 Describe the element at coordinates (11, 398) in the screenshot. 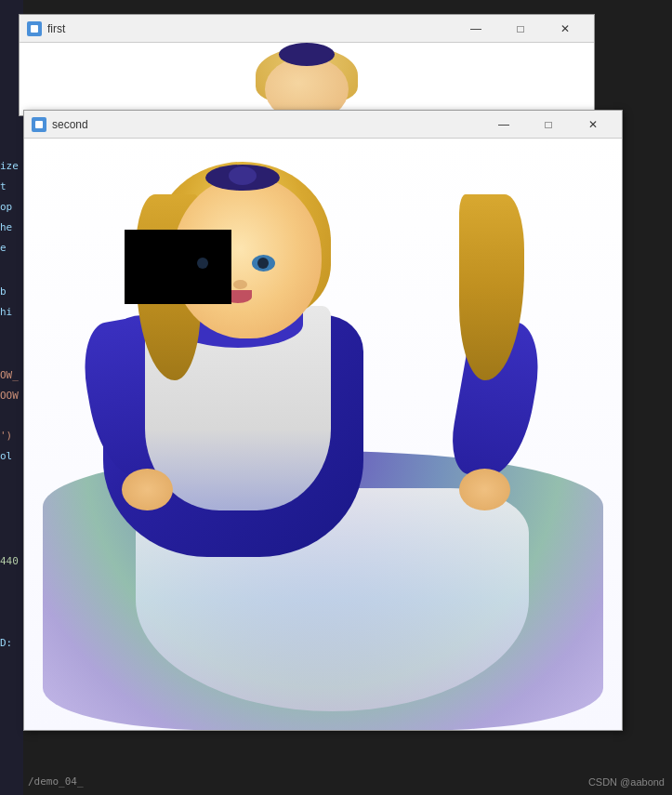

I see `code-sidebar: ize t op he e b hi OW_ OOW ') ol 440 D:` at that location.